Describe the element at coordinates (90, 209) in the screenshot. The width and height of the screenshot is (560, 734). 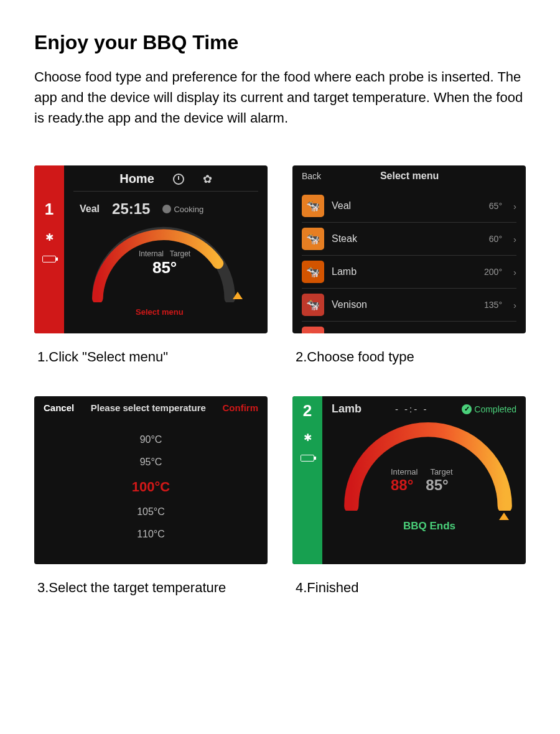
I see `food-name: Veal` at that location.